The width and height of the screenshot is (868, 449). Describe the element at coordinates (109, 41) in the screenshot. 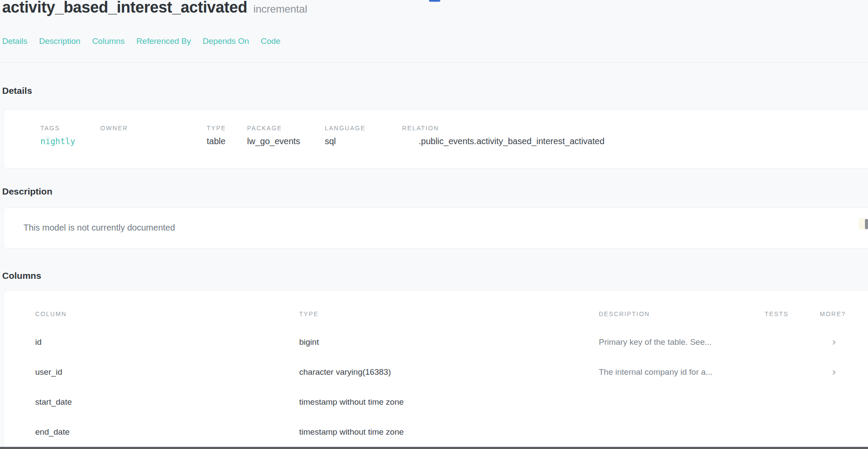

I see `nav-link-columns: Columns` at that location.